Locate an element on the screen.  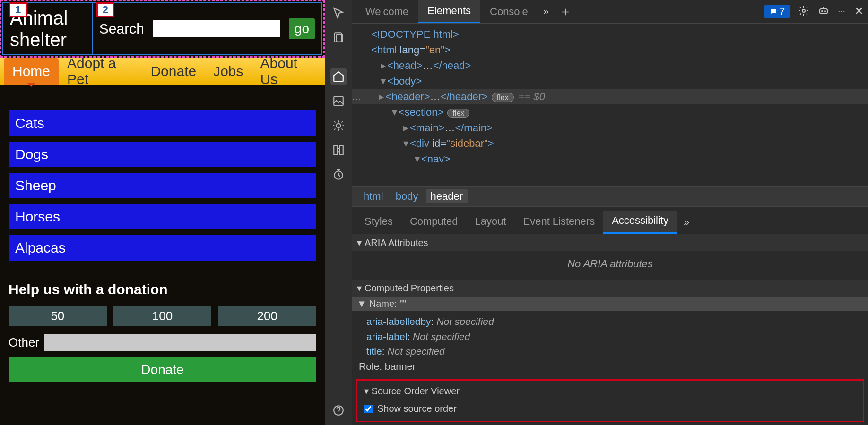
breadcrumb-body: body is located at coordinates (407, 196).